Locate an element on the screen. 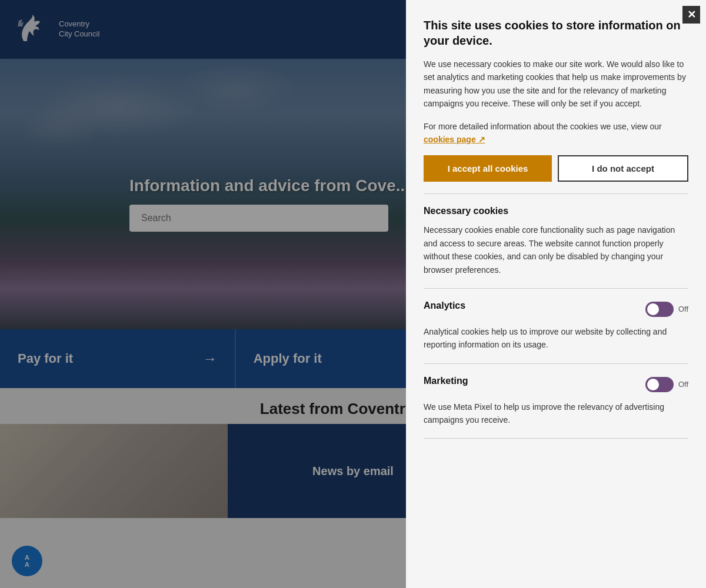 The height and width of the screenshot is (588, 706). cookies-page-link: cookies page ↗ is located at coordinates (454, 139).